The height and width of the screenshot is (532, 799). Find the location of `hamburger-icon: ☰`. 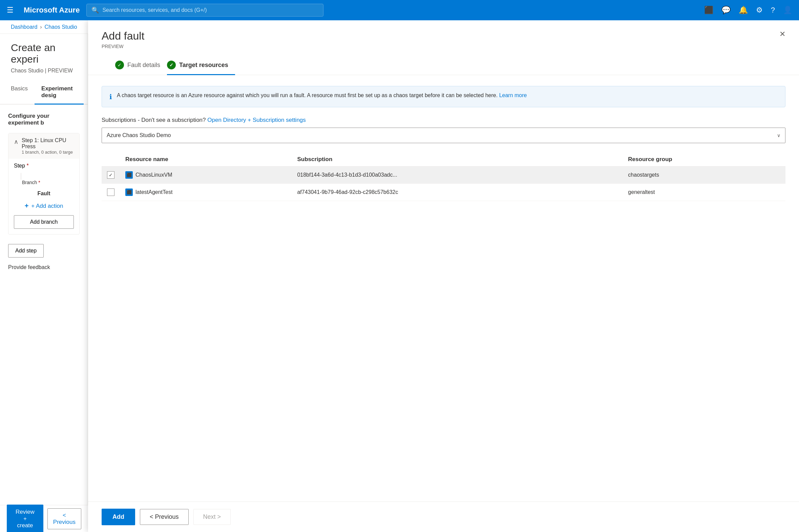

hamburger-icon: ☰ is located at coordinates (10, 10).